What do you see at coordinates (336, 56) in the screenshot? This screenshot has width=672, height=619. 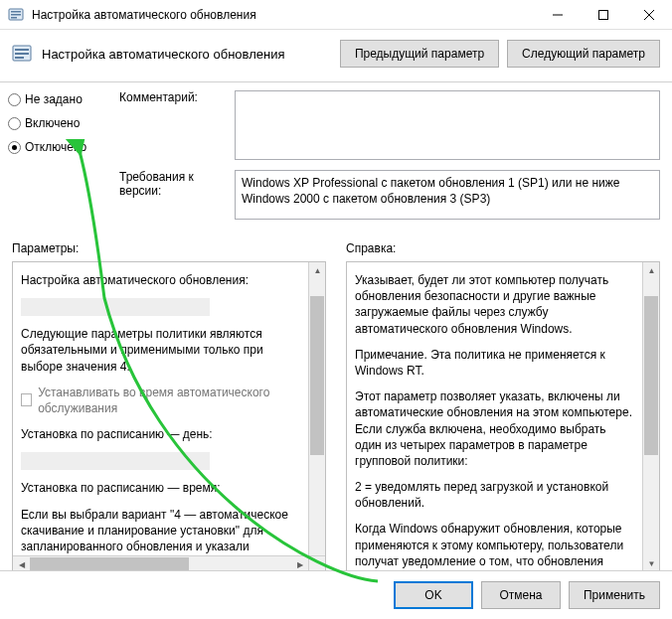 I see `policy-header: Настройка автоматического обновления Пре…` at bounding box center [336, 56].